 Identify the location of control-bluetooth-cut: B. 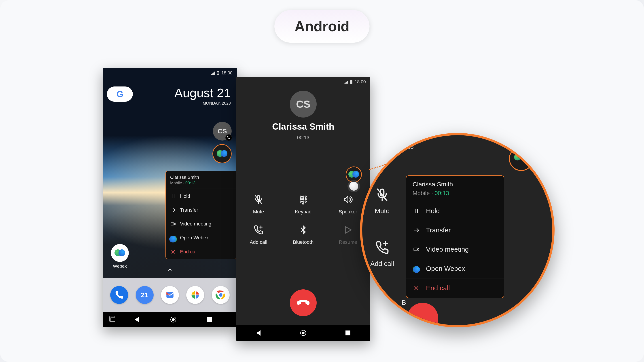
(404, 303).